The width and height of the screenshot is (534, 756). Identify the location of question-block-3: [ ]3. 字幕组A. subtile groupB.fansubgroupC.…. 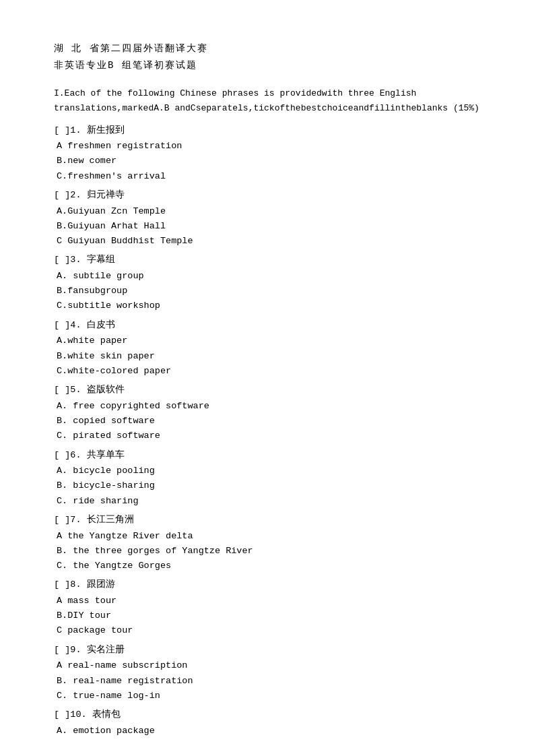
(267, 283).